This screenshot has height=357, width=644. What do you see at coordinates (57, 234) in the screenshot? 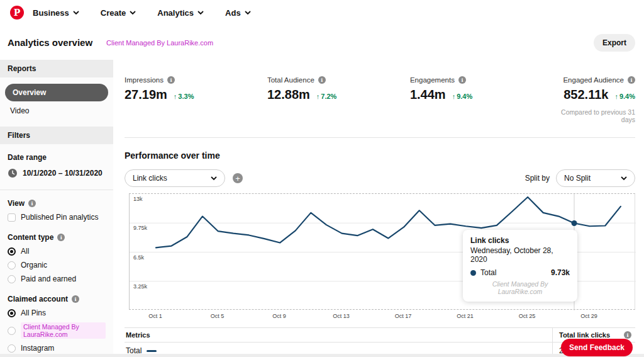
I see `content-type-label: Content type i` at bounding box center [57, 234].